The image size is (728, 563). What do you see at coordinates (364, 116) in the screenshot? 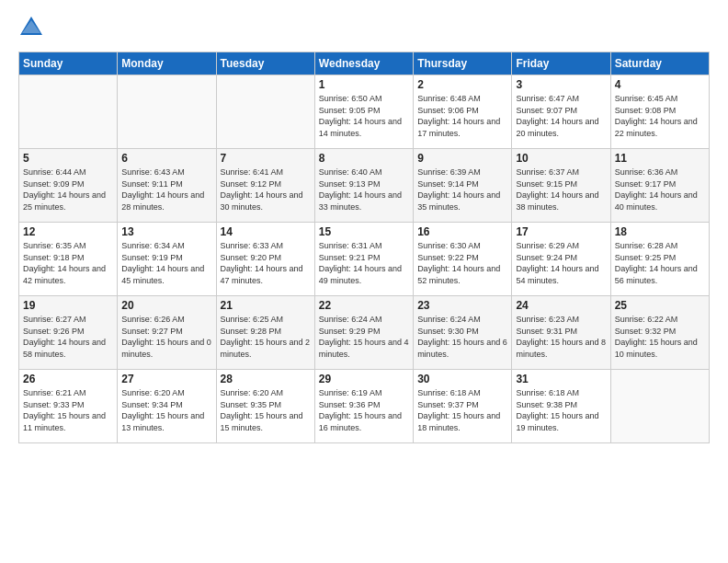
I see `day-info: Sunrise: 6:50 AM Sunset: 9:05 PM Dayligh…` at bounding box center [364, 116].